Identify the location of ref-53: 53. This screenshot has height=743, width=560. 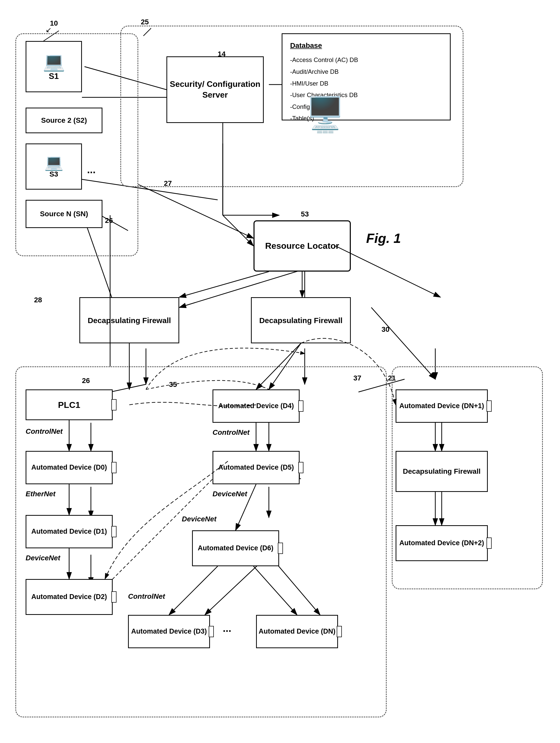
(305, 214).